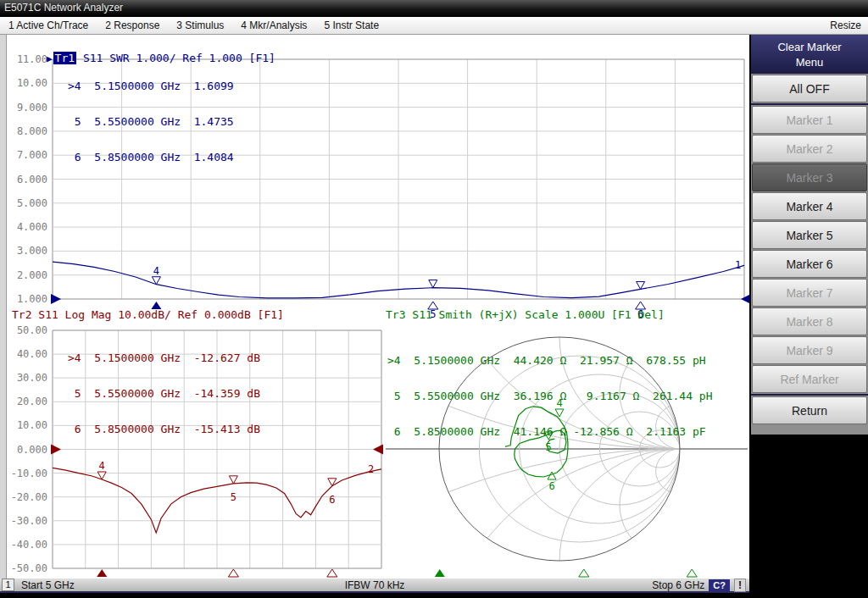 The height and width of the screenshot is (598, 868). I want to click on menu-resize: Resize, so click(849, 25).